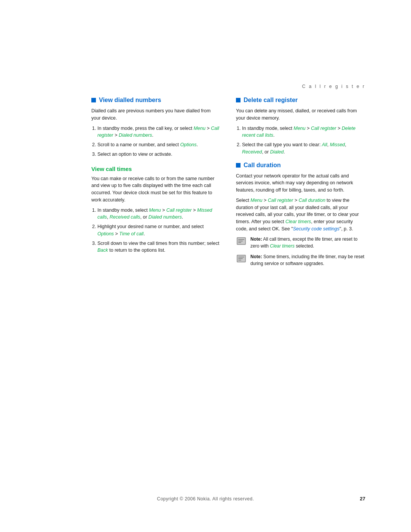 Image resolution: width=411 pixels, height=532 pixels. Describe the element at coordinates (304, 246) in the screenshot. I see `note-1-selected: selected.` at that location.